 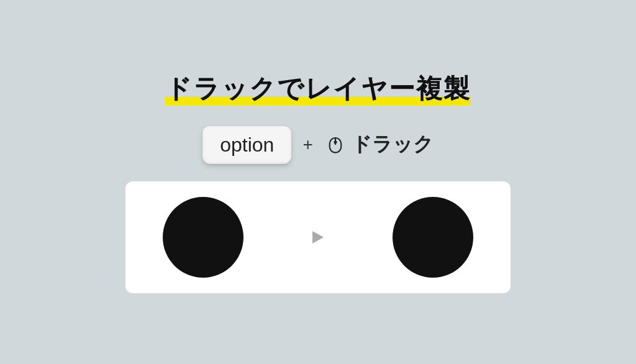 I want to click on mouse-drag-label: ドラック, so click(x=379, y=145).